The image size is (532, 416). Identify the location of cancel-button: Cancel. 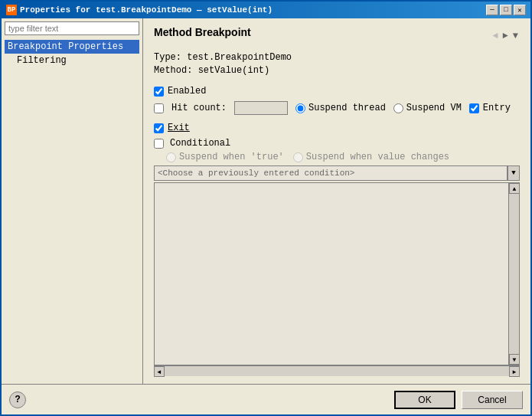
(492, 400).